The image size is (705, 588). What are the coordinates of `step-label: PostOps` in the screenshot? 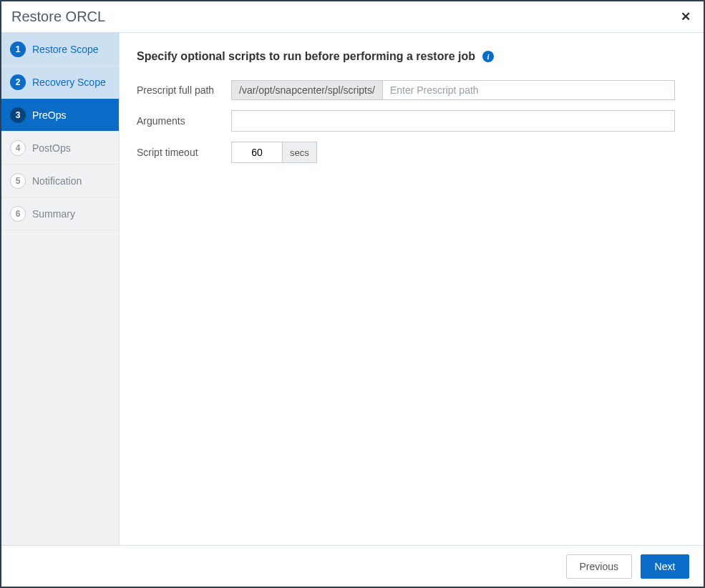 It's located at (52, 148).